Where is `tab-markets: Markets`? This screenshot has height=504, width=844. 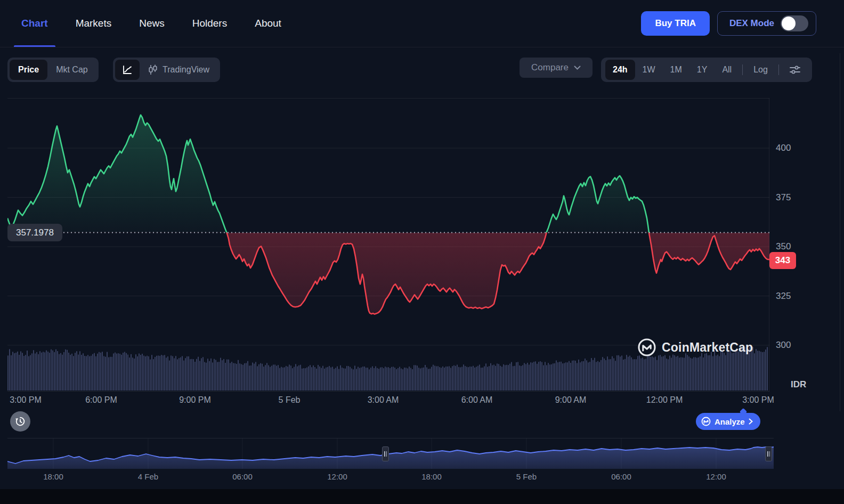 tab-markets: Markets is located at coordinates (94, 23).